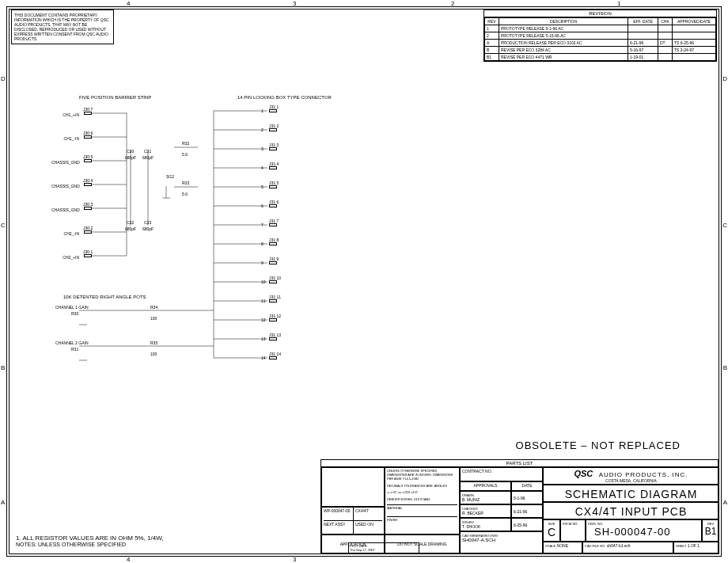 The width and height of the screenshot is (728, 563). Describe the element at coordinates (600, 36) in the screenshot. I see `revision-block: REVISION REV DESCRIPTION EFF. DATE CHK A…` at that location.